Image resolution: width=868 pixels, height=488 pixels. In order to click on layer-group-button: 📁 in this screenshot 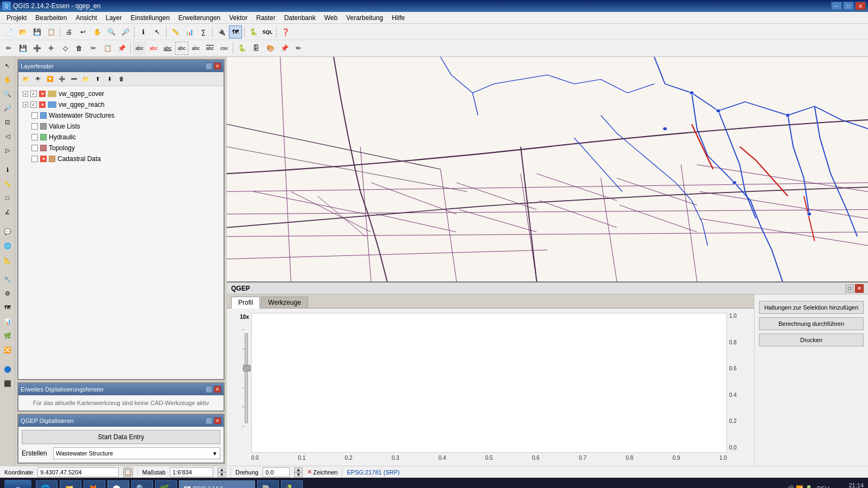, I will do `click(86, 79)`.